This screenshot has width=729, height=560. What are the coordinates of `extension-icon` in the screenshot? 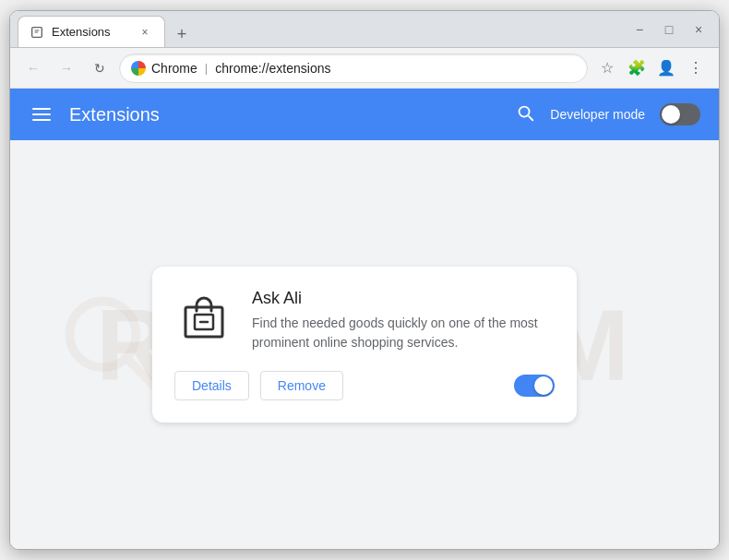 It's located at (204, 318).